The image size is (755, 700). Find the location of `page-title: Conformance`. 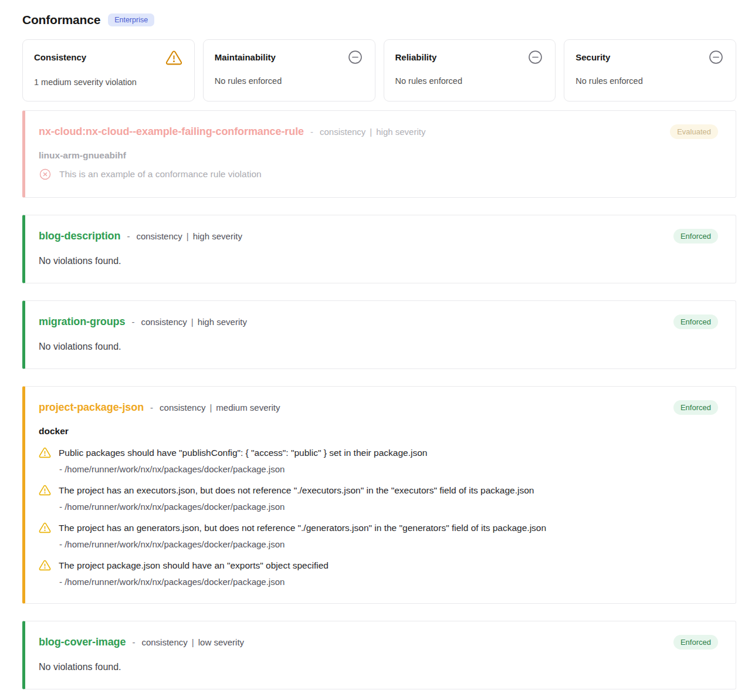

page-title: Conformance is located at coordinates (61, 20).